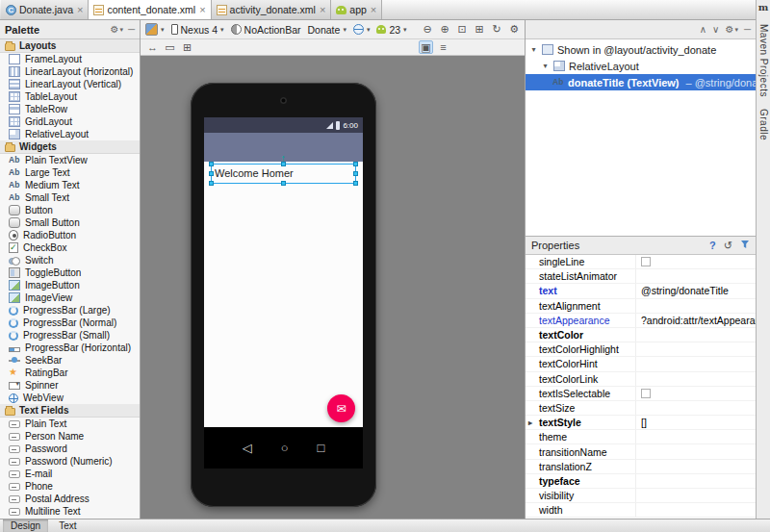  What do you see at coordinates (69, 85) in the screenshot?
I see `palette-item: LinearLayout (Vertical)` at bounding box center [69, 85].